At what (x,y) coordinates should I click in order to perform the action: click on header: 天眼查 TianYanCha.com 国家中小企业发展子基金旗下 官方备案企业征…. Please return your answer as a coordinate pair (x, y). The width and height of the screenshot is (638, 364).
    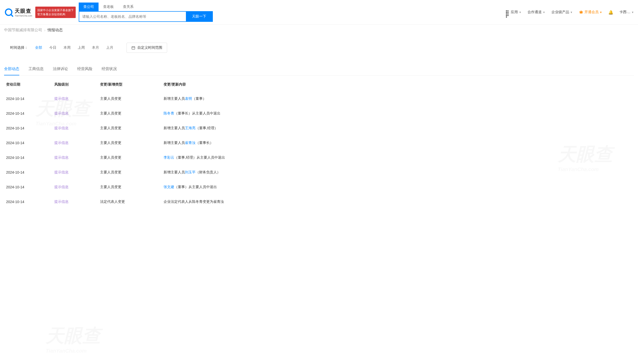
    Looking at the image, I should click on (319, 12).